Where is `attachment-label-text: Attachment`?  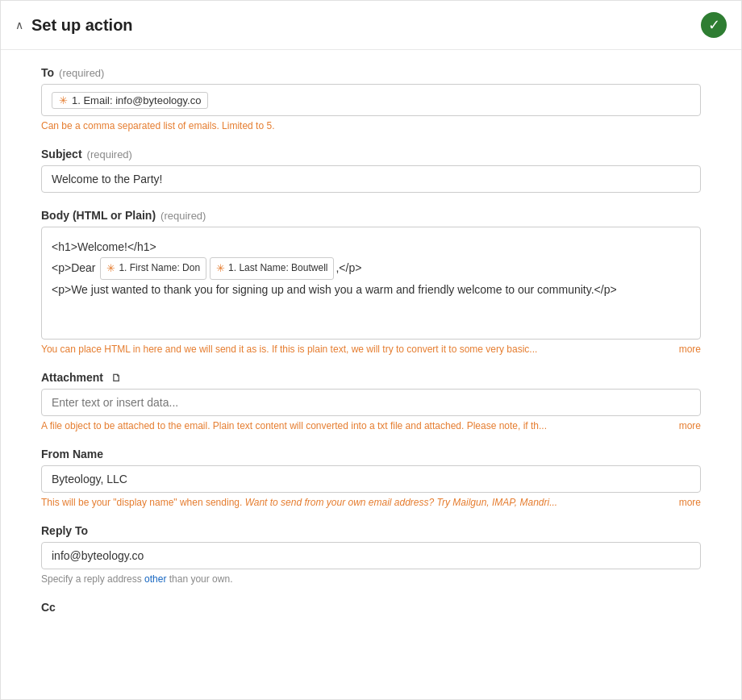
attachment-label-text: Attachment is located at coordinates (73, 377).